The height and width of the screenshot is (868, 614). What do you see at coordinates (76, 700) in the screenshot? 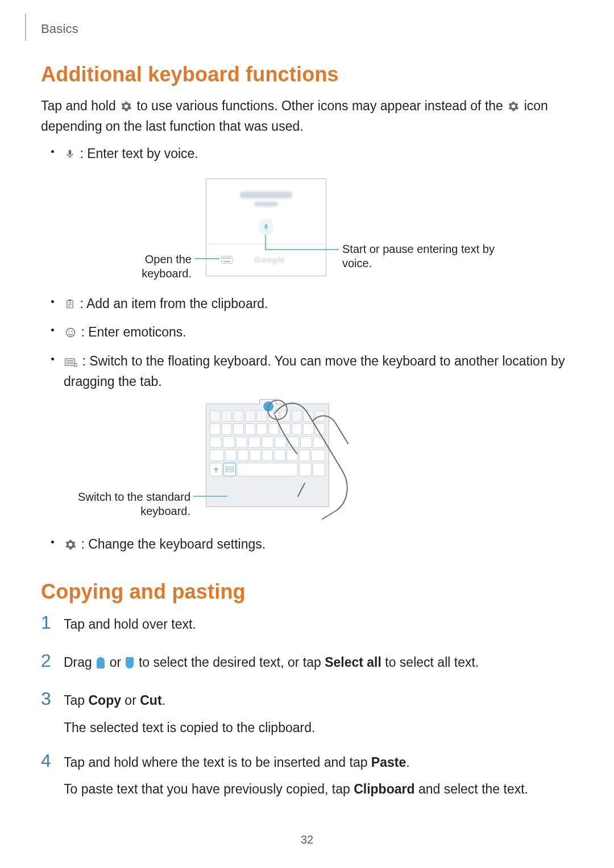
I see `text: Tap` at bounding box center [76, 700].